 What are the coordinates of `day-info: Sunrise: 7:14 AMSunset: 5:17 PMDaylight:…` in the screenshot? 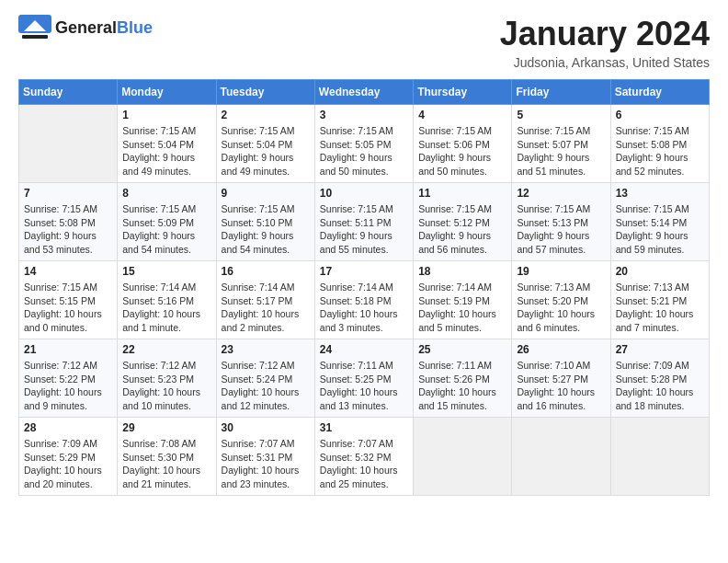 It's located at (266, 307).